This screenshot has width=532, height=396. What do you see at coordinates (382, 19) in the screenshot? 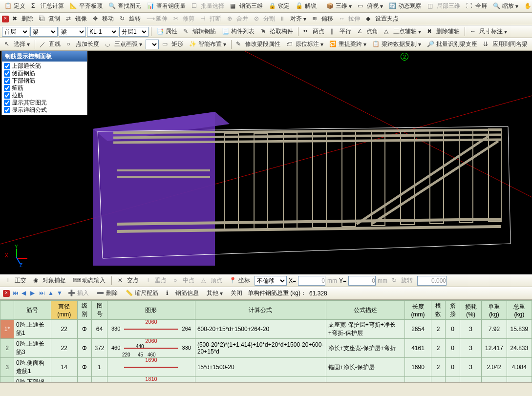
I see `btn-setgrip: ◆设置夹点` at bounding box center [382, 19].